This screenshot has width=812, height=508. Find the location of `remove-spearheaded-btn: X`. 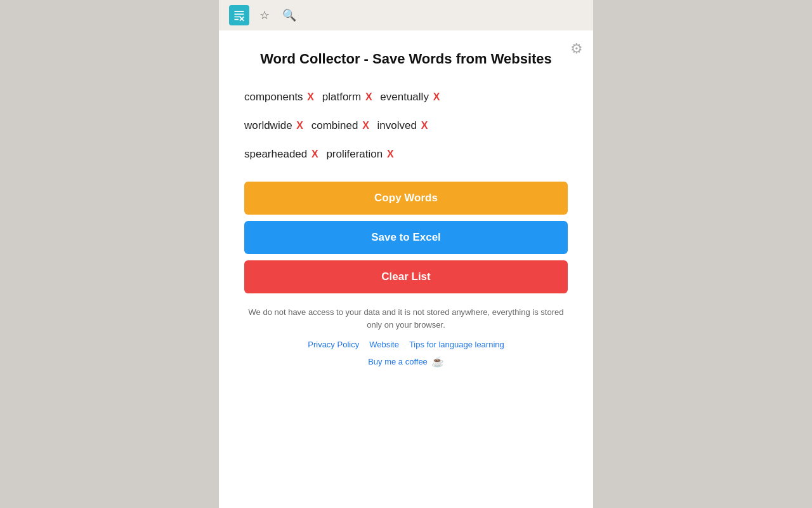

remove-spearheaded-btn: X is located at coordinates (315, 154).